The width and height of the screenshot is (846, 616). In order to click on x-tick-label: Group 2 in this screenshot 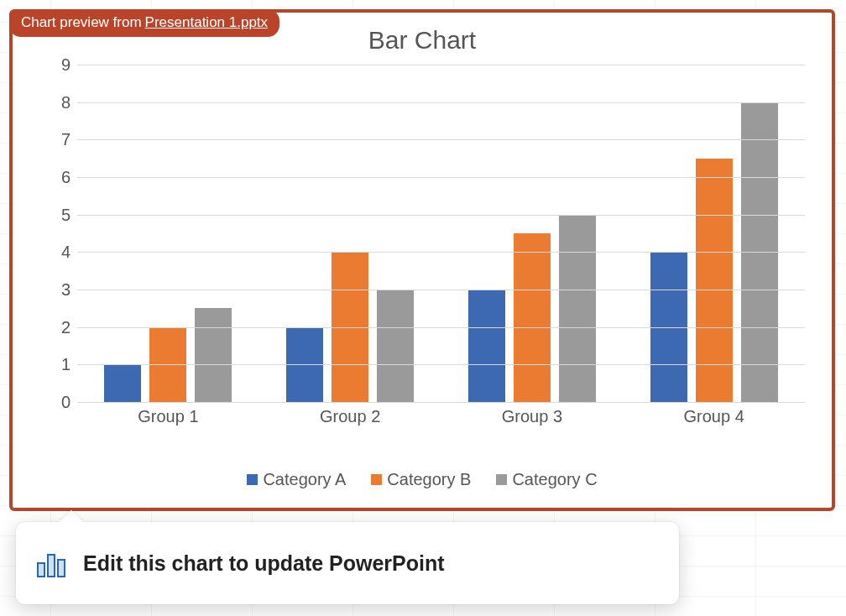, I will do `click(351, 416)`.